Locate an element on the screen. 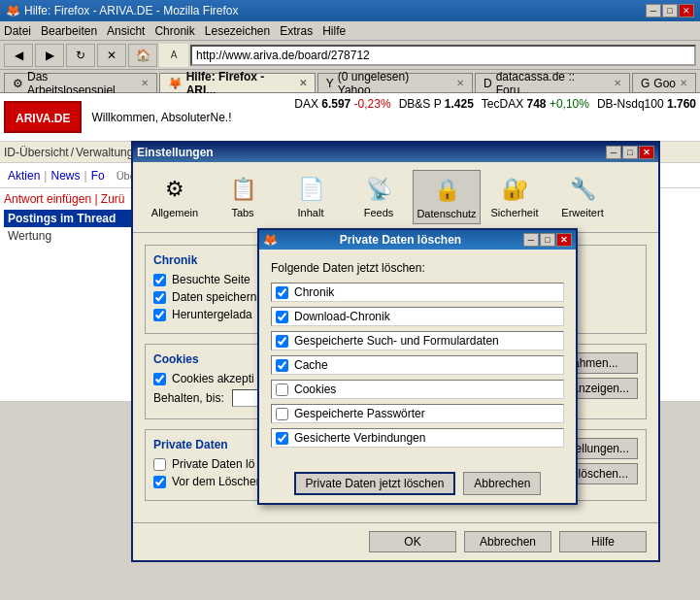 The image size is (700, 600). ariva-ticker: DAX 6.597 -0,23% DB&S P 1.425 TecDAX 748… is located at coordinates (495, 104).